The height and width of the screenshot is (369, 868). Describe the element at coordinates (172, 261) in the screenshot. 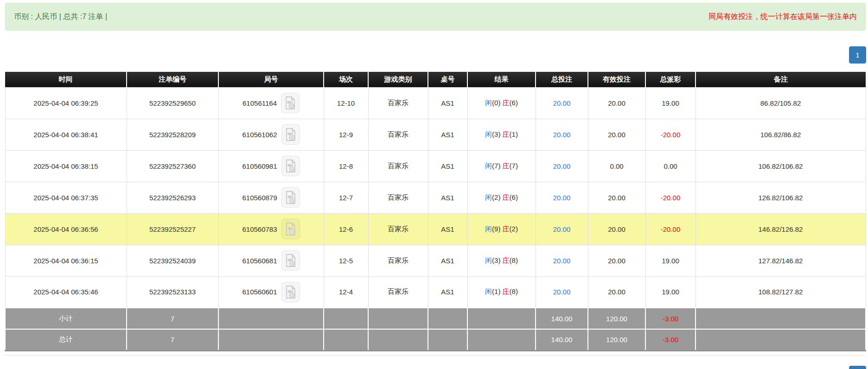

I see `cell-bet_no: 522392524039` at that location.